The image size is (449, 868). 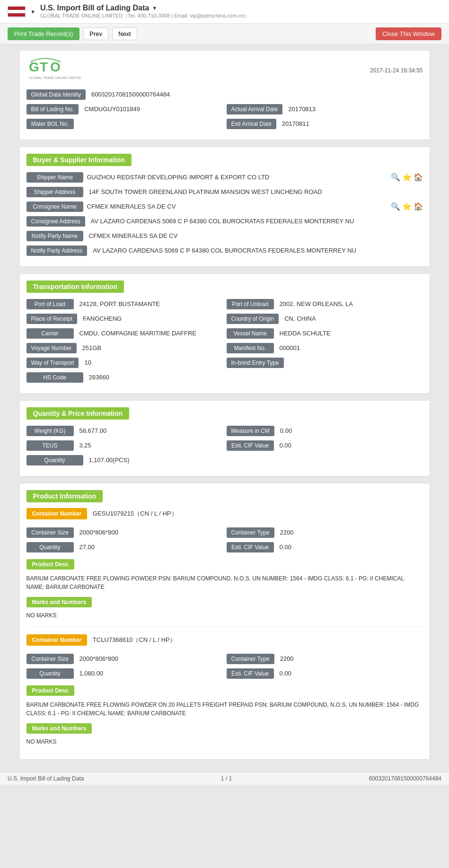 I want to click on shipper-home-icon: 🏠, so click(x=418, y=177).